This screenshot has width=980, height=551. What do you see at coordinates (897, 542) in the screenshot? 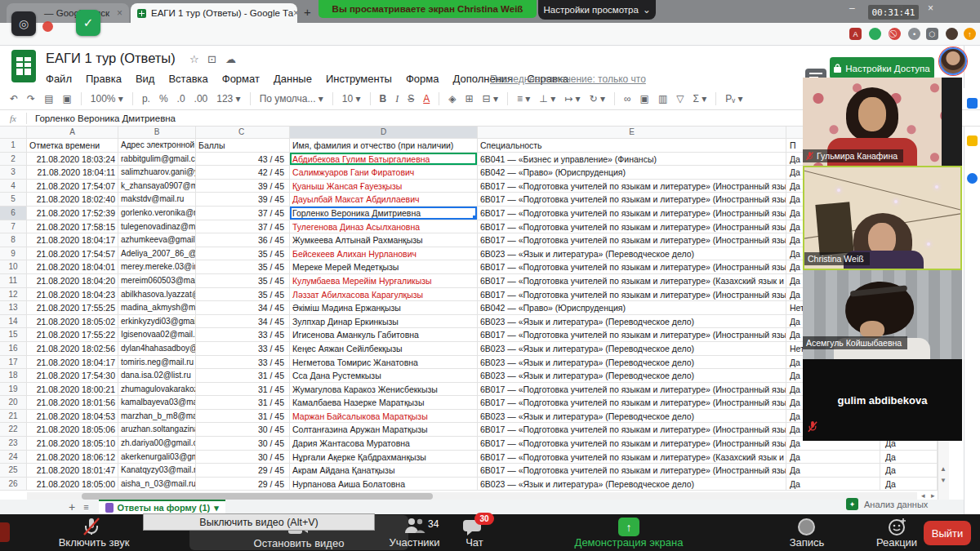
I see `reactions-button: Реакции` at bounding box center [897, 542].